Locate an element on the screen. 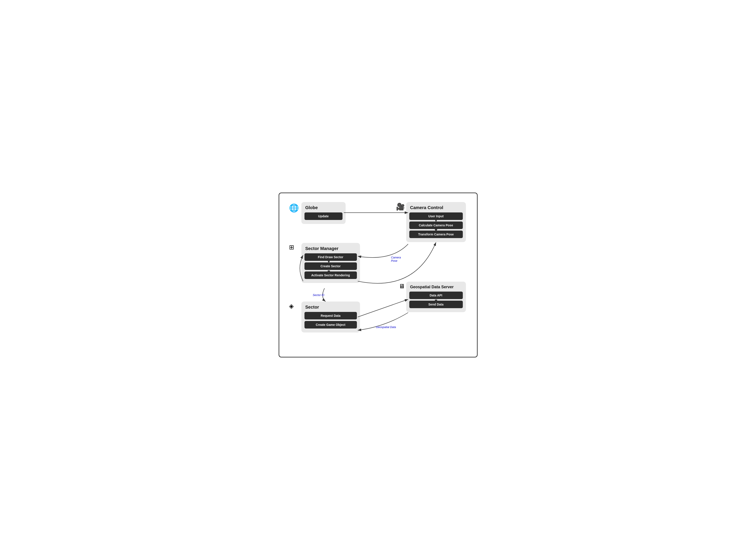  activate-to-transform-arrow is located at coordinates (397, 263).